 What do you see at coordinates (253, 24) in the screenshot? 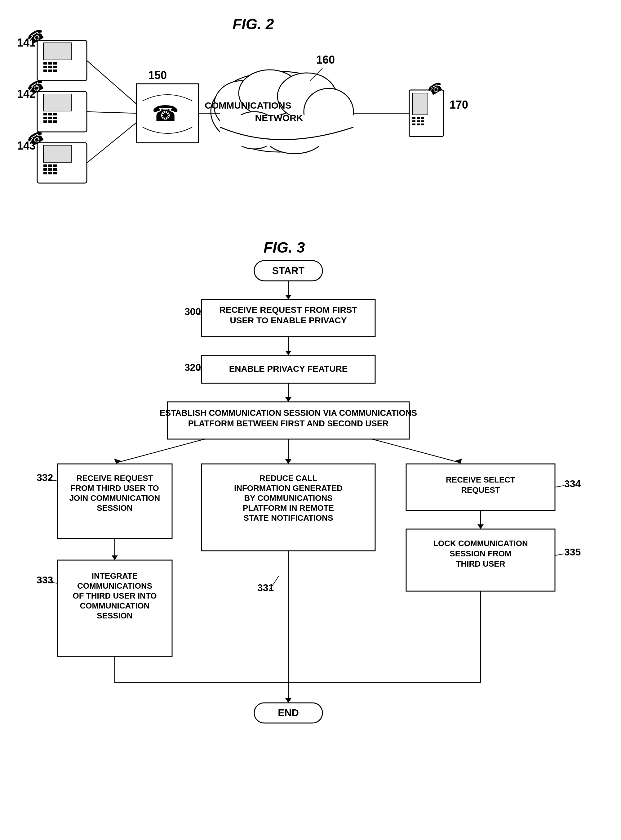
I see `fig2-title: FIG. 2` at bounding box center [253, 24].